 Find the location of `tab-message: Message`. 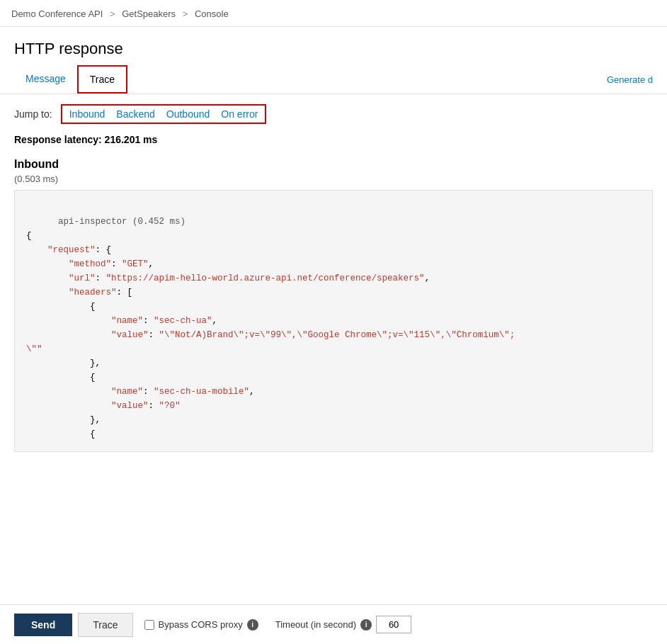

tab-message: Message is located at coordinates (45, 79).